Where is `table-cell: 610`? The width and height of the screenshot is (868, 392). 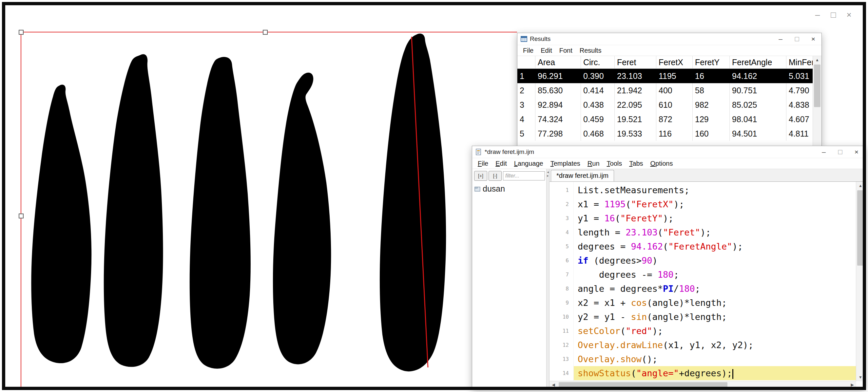
table-cell: 610 is located at coordinates (675, 105).